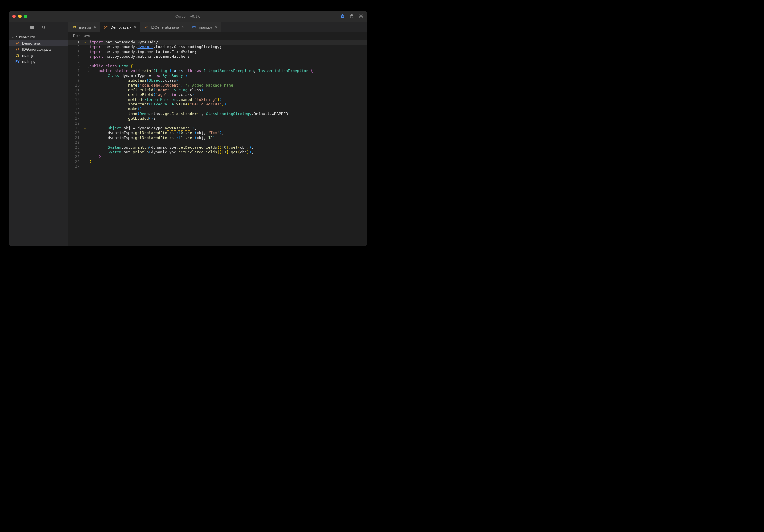 The width and height of the screenshot is (764, 532). I want to click on line-number: 14, so click(79, 104).